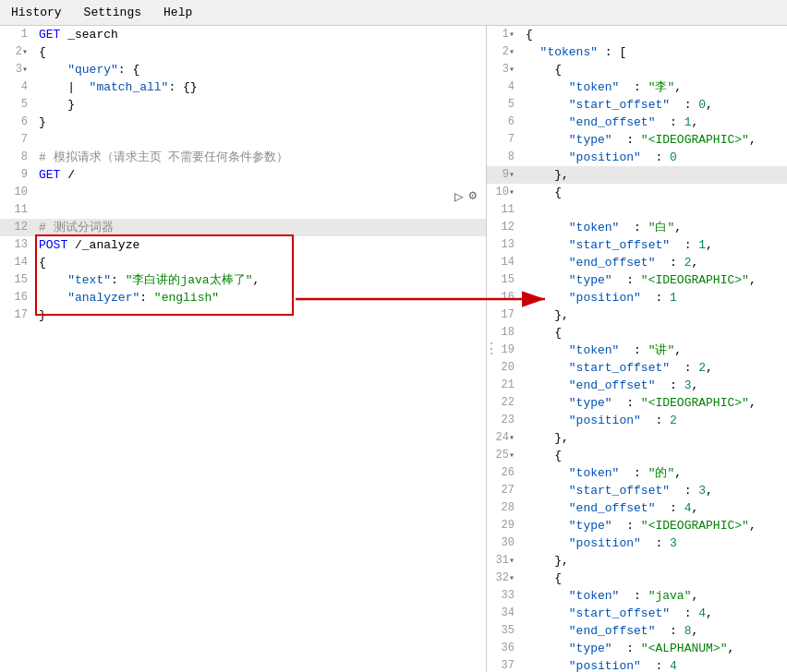 Image resolution: width=787 pixels, height=672 pixels. I want to click on line-content-right-4: "token" : "李",, so click(654, 87).